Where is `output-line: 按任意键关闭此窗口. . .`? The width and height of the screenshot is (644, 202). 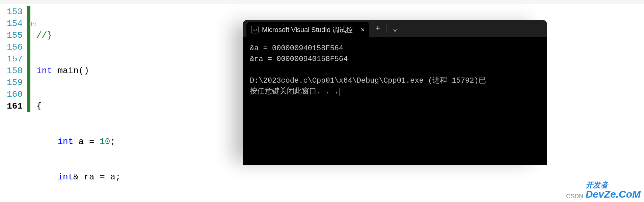
output-line: 按任意键关闭此窗口. . . is located at coordinates (294, 92).